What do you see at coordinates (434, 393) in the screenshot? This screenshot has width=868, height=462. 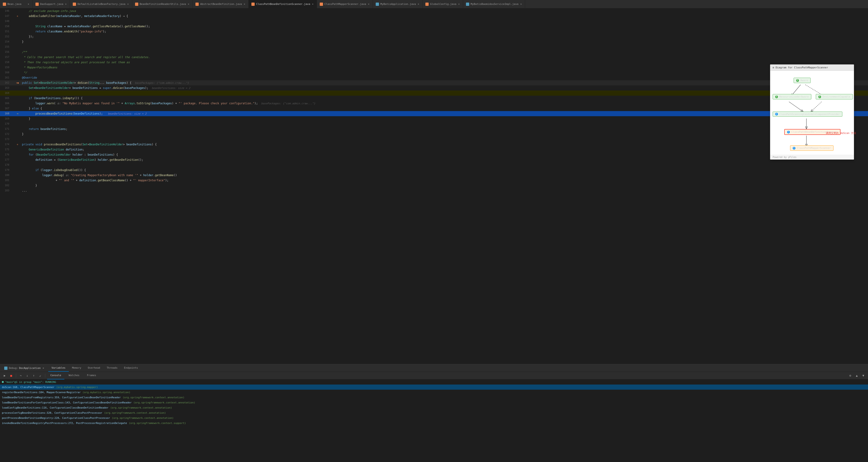 I see `frame-item-1: registerBeanDefinitions:104, MapperScann…` at bounding box center [434, 393].